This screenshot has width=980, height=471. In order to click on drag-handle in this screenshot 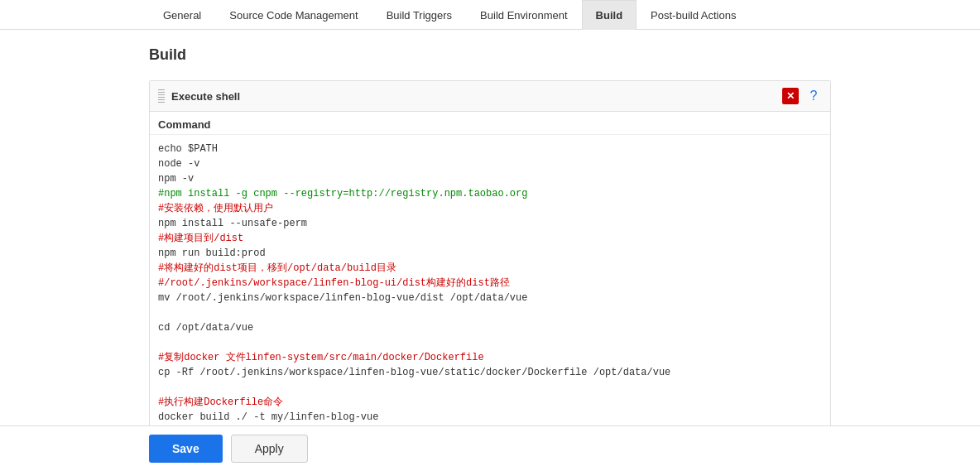, I will do `click(161, 96)`.